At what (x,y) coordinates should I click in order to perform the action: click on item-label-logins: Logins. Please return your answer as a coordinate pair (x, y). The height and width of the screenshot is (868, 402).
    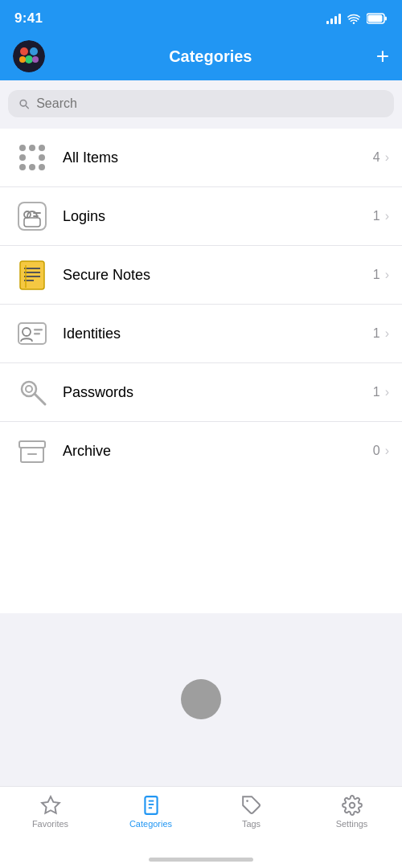
    Looking at the image, I should click on (218, 217).